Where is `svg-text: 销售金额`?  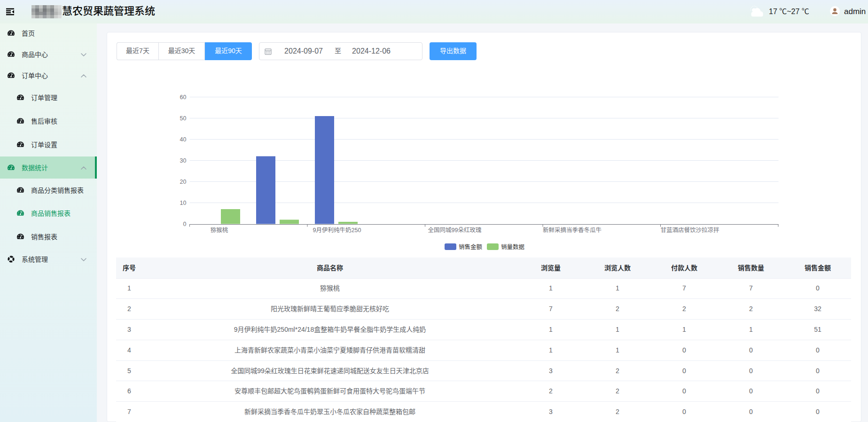 svg-text: 销售金额 is located at coordinates (471, 246).